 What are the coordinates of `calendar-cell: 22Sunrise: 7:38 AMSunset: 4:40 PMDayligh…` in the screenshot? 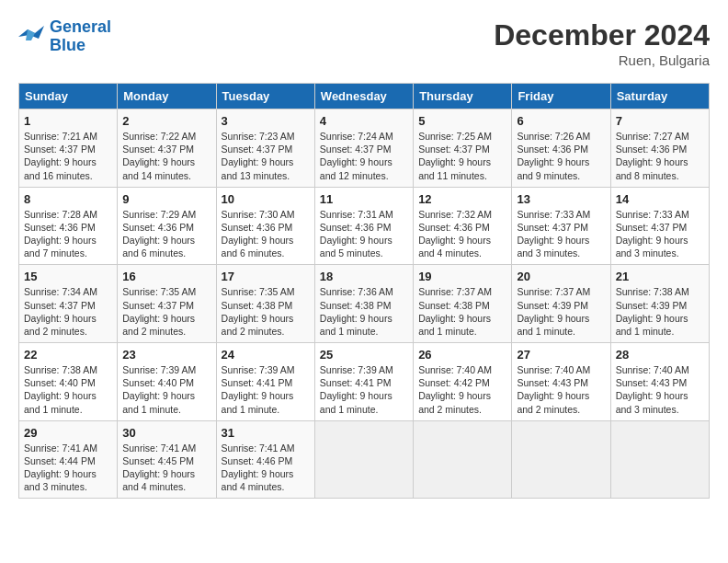 It's located at (68, 383).